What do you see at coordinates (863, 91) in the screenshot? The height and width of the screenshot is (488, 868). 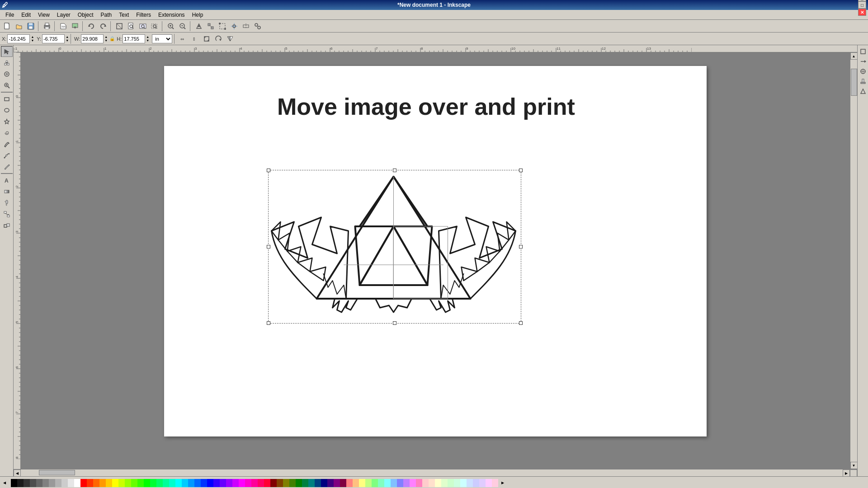 I see `right-snap5` at bounding box center [863, 91].